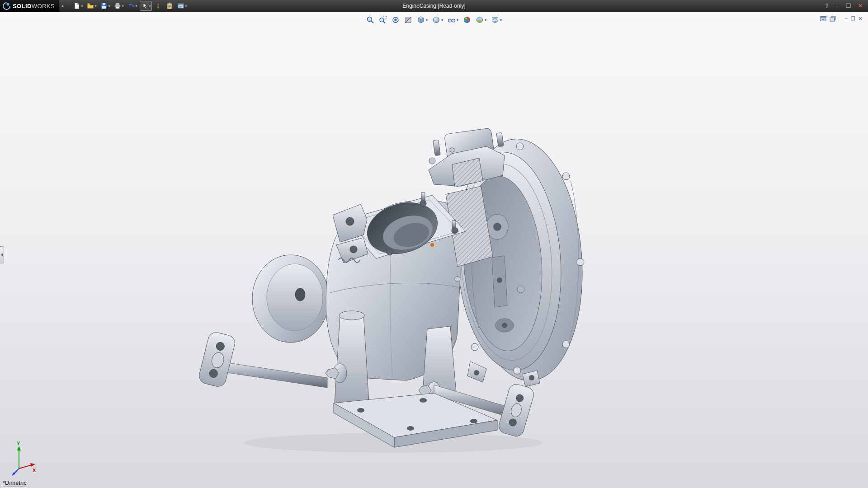  Describe the element at coordinates (383, 20) in the screenshot. I see `zoom-to-area-button` at that location.